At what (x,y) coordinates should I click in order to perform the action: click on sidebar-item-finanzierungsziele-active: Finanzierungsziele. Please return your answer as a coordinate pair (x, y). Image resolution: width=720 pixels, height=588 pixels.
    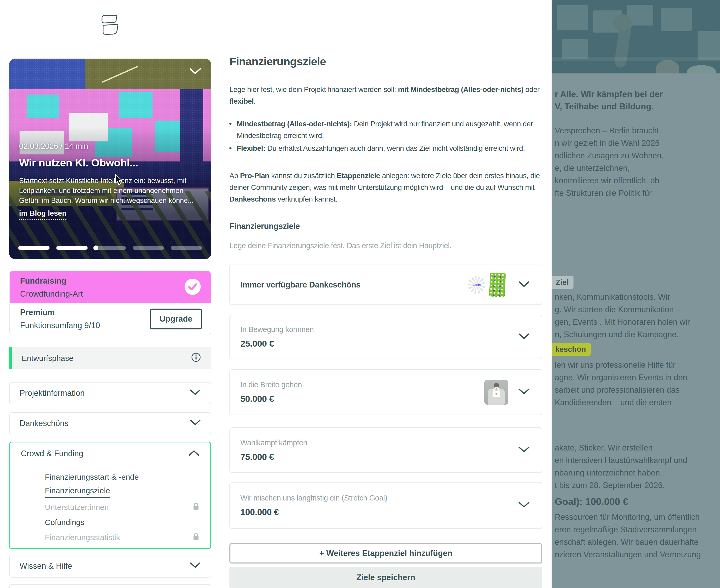
    Looking at the image, I should click on (122, 492).